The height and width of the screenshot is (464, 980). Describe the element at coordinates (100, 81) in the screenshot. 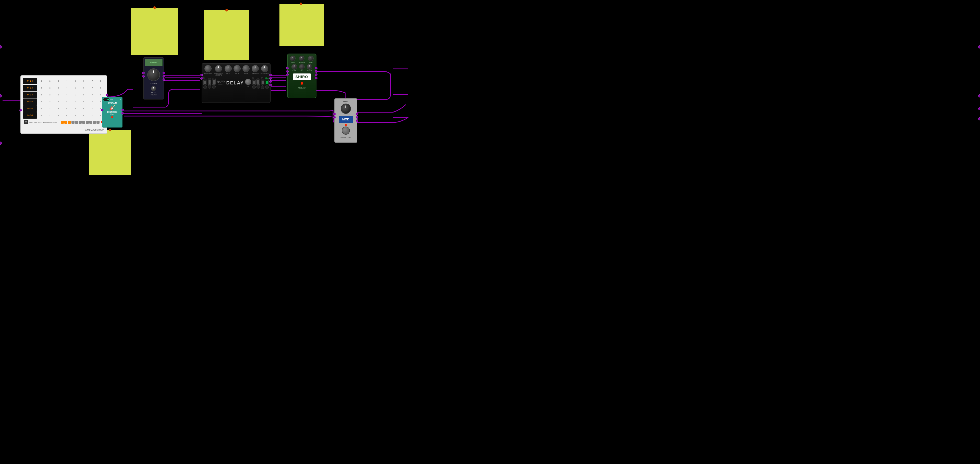

I see `seq-col-8: 8` at that location.